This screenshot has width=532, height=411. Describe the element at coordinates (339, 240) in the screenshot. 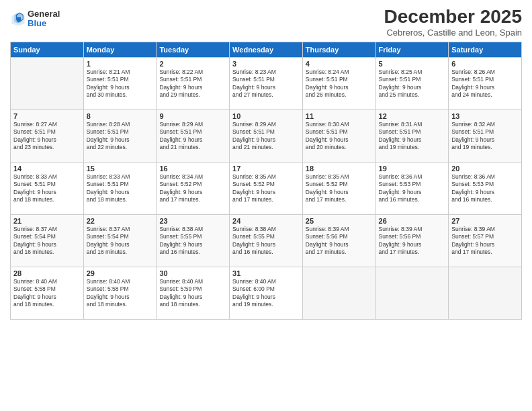

I see `calendar-cell: 25Sunrise: 8:39 AM Sunset: 5:56 PM Dayli…` at that location.